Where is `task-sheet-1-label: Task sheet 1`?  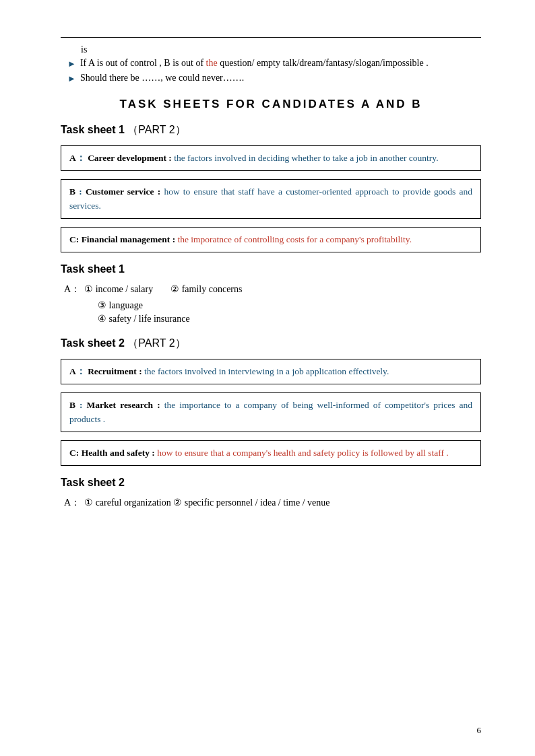 task-sheet-1-label: Task sheet 1 is located at coordinates (93, 269).